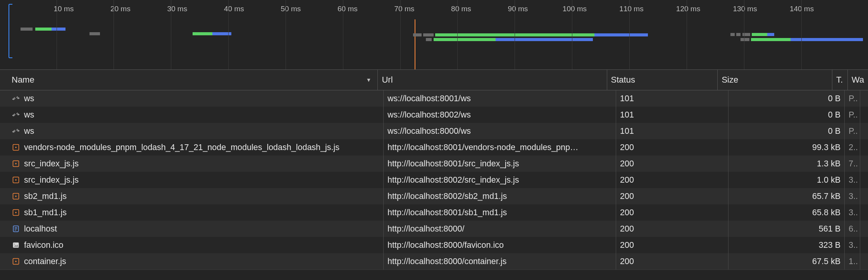  What do you see at coordinates (663, 80) in the screenshot?
I see `column-header-status: Status` at bounding box center [663, 80].